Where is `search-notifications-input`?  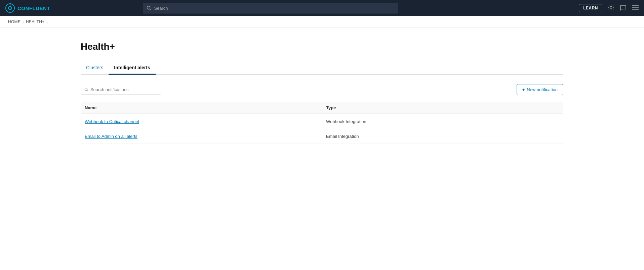 search-notifications-input is located at coordinates (124, 89).